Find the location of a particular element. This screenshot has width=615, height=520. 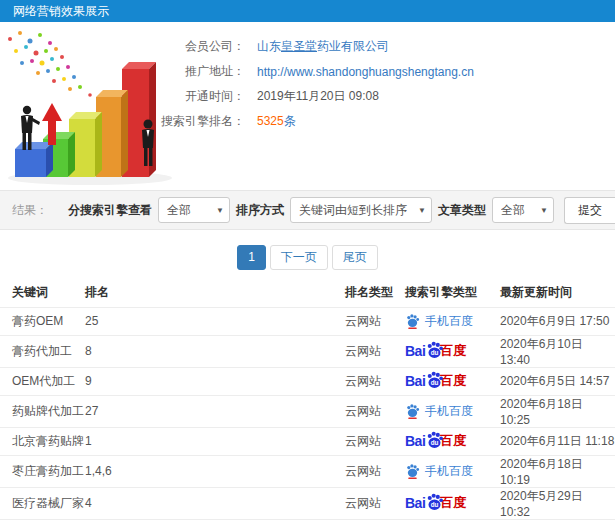

table-row: 枣庄膏药加工 1,4,6 云网站 Bai du 百度 is located at coordinates (308, 471).